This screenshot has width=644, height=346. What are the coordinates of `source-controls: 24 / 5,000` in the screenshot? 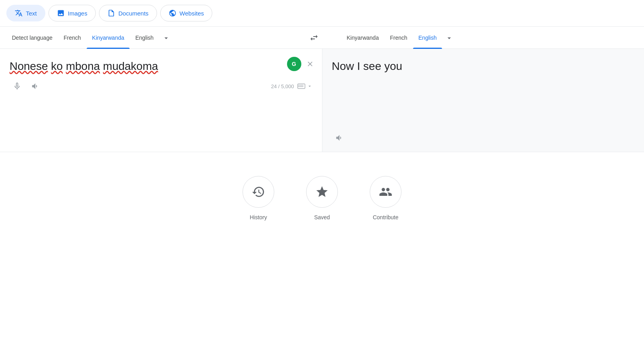 It's located at (161, 86).